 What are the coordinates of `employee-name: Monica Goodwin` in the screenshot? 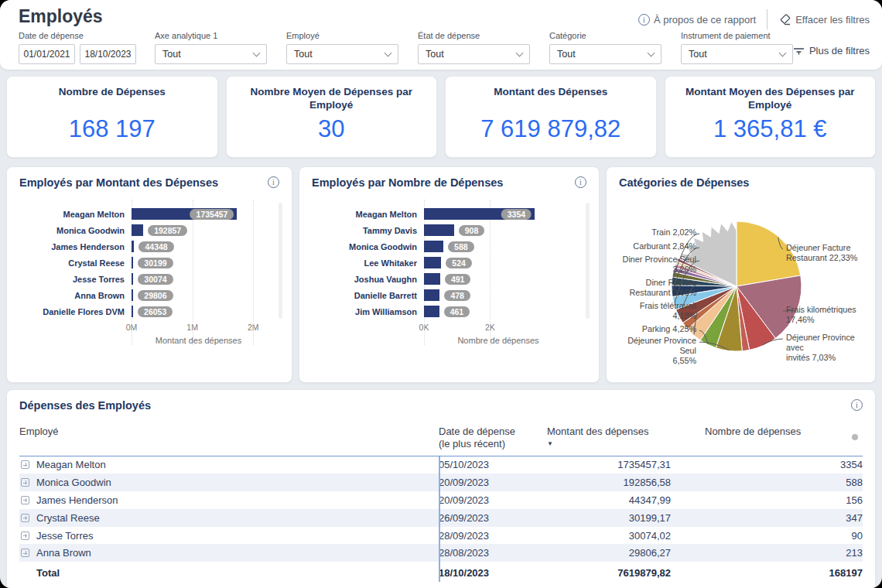 It's located at (74, 483).